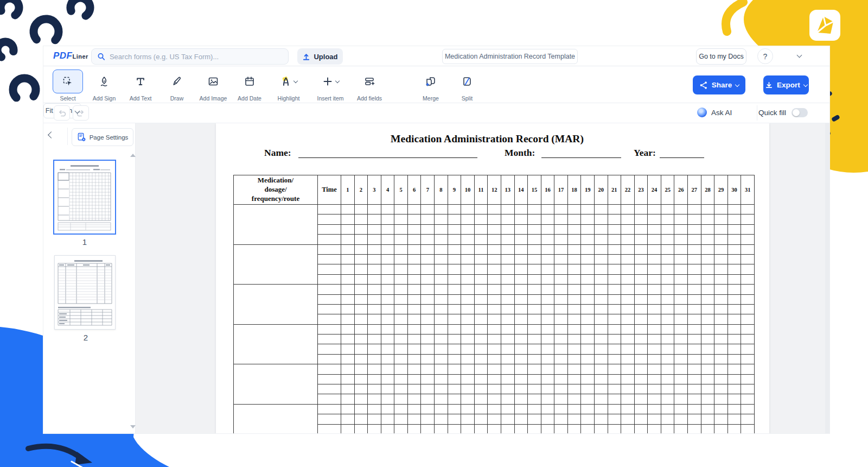 This screenshot has width=868, height=467. Describe the element at coordinates (682, 152) in the screenshot. I see `year-fill-line` at that location.